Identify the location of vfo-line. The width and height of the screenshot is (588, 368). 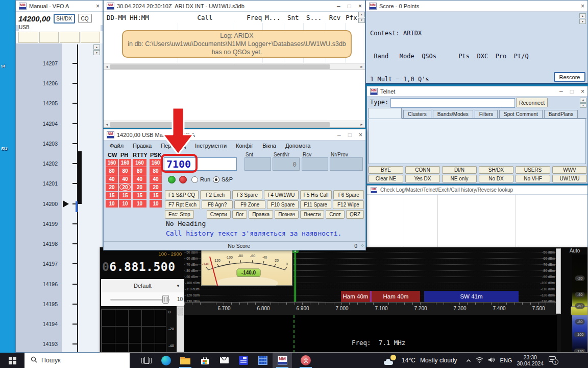
(295, 275).